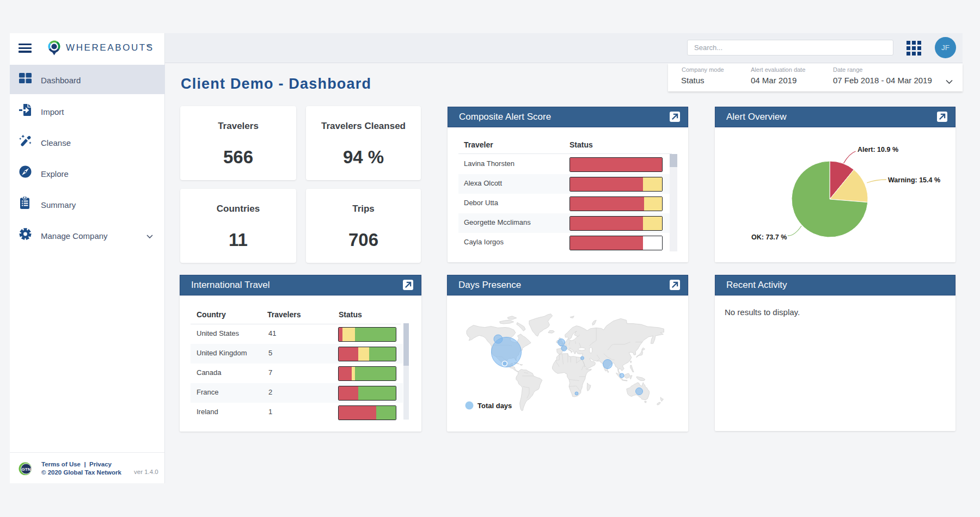 This screenshot has width=980, height=517. Describe the element at coordinates (494, 406) in the screenshot. I see `svg-text: Total days` at that location.